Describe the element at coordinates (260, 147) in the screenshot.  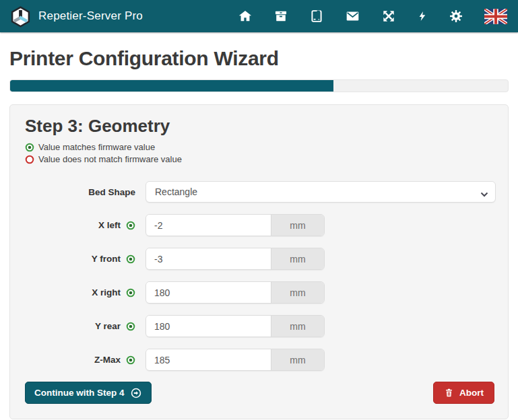
I see `legend-match: Value matches firmware value` at that location.